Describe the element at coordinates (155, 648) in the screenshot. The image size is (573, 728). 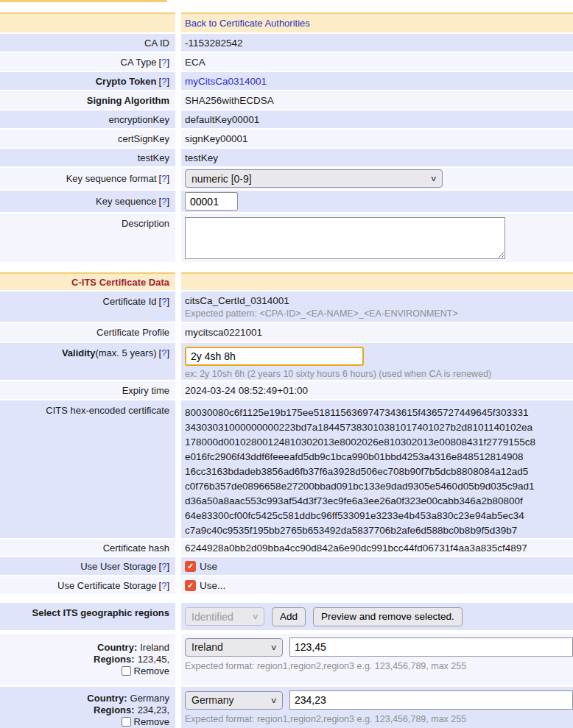
I see `country-value: Ireland` at that location.